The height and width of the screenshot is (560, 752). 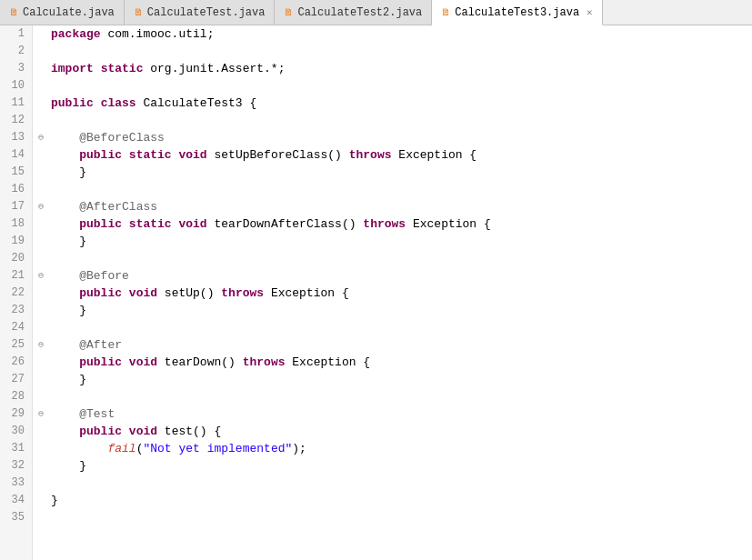 I want to click on tab-close-icon: ✕, so click(x=589, y=13).